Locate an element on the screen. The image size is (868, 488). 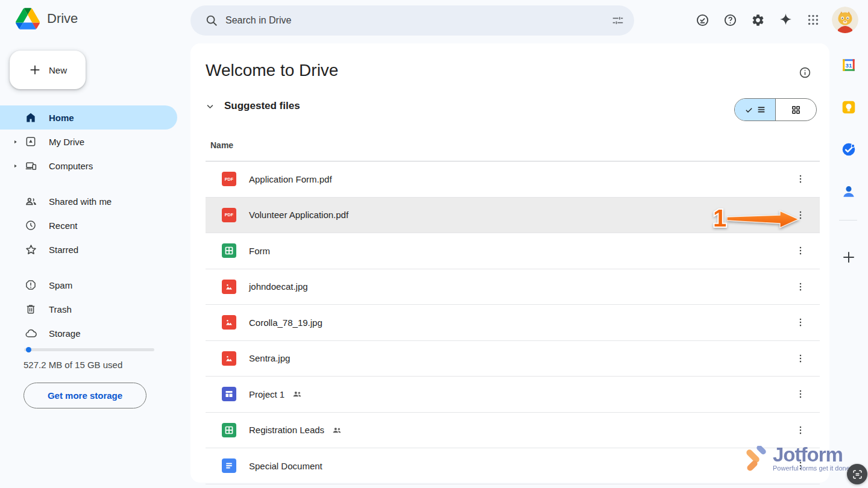
sidebar-item-shared-with-me: Shared with me is located at coordinates (90, 201).